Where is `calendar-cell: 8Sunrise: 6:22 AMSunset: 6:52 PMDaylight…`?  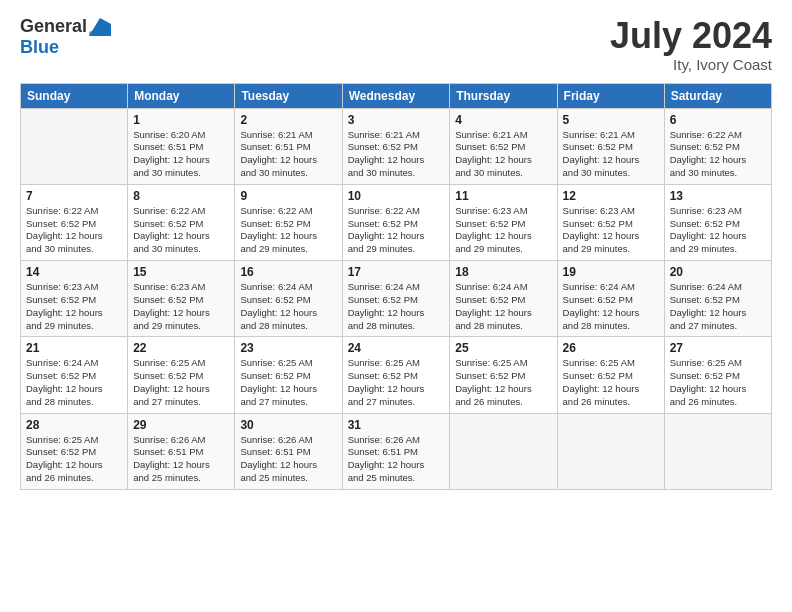
calendar-cell: 8Sunrise: 6:22 AMSunset: 6:52 PMDaylight… is located at coordinates (182, 222).